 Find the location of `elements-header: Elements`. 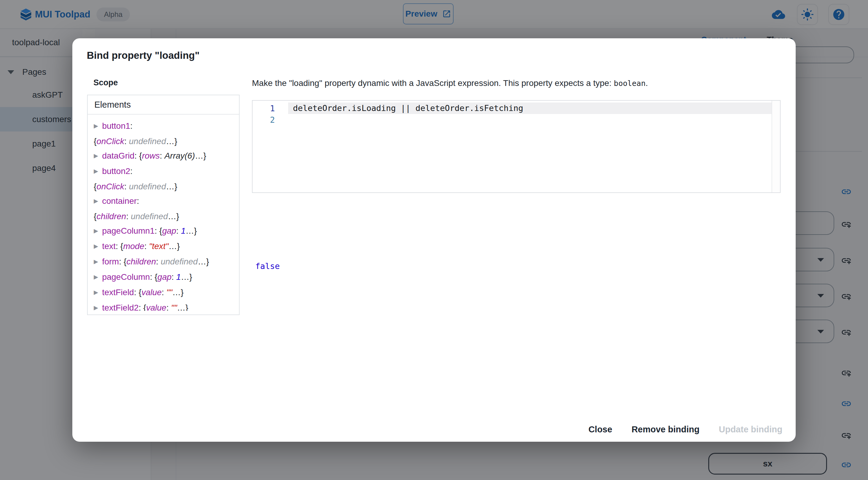

elements-header: Elements is located at coordinates (163, 105).